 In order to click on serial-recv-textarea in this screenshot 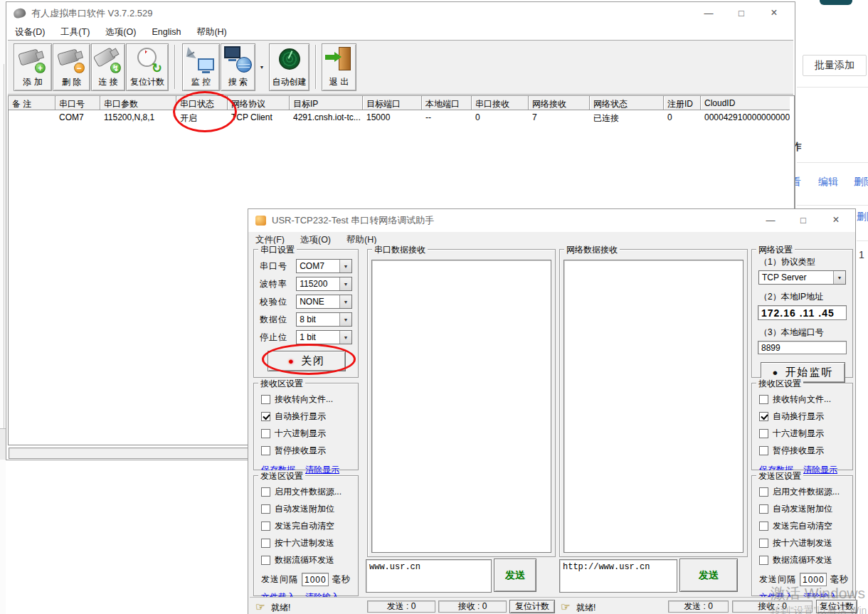, I will do `click(461, 406)`.